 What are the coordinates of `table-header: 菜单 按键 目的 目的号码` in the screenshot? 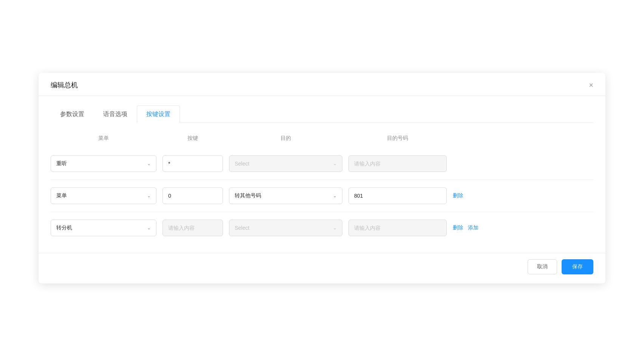 It's located at (322, 141).